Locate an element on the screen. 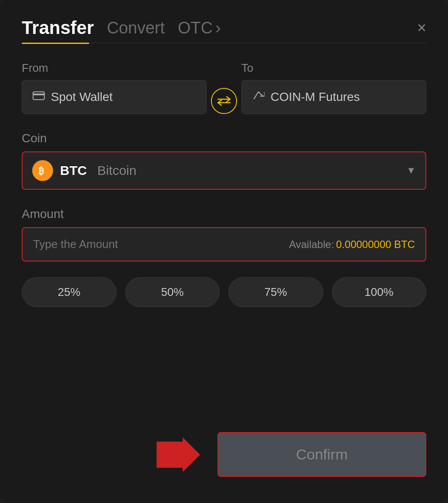  amount-section: Amount Available: 0.00000000 BTC is located at coordinates (224, 242).